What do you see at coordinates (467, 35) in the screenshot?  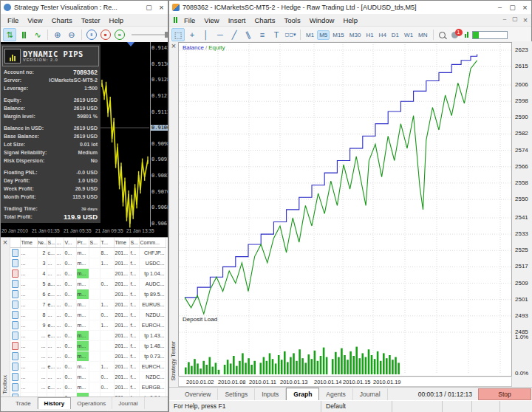 I see `algo-trading-icon` at bounding box center [467, 35].